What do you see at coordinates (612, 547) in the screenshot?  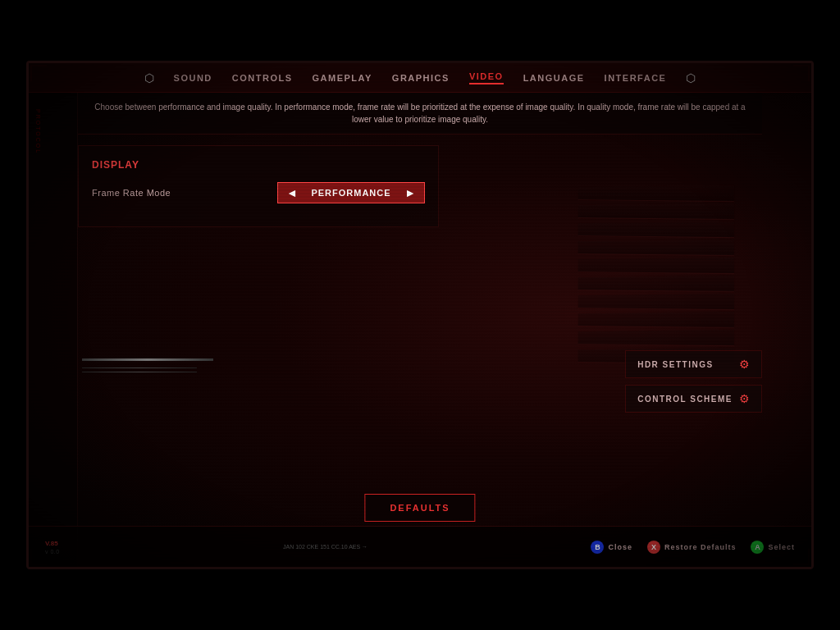 I see `hint-close: B Close` at bounding box center [612, 547].